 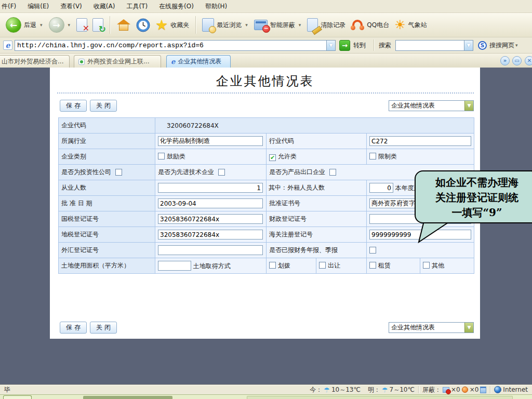 I want to click on menu-online-services: 在线服务(O), so click(x=177, y=6).